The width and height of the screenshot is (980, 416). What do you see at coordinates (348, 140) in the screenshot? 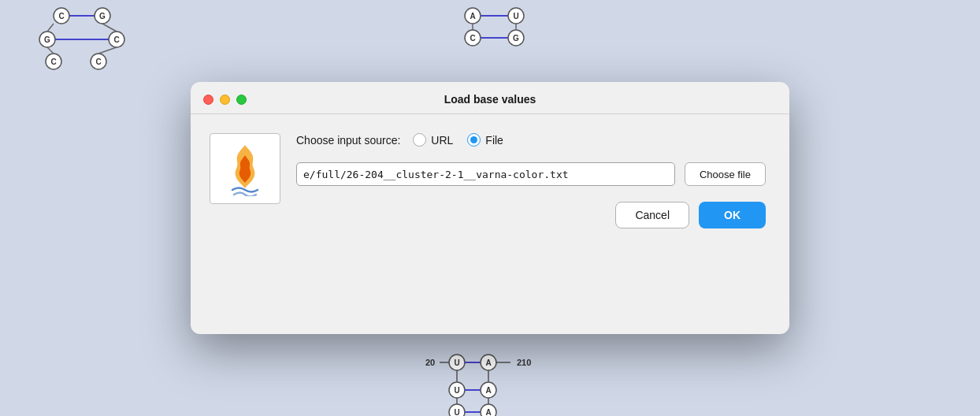
I see `input-source-label: Choose input source:` at bounding box center [348, 140].